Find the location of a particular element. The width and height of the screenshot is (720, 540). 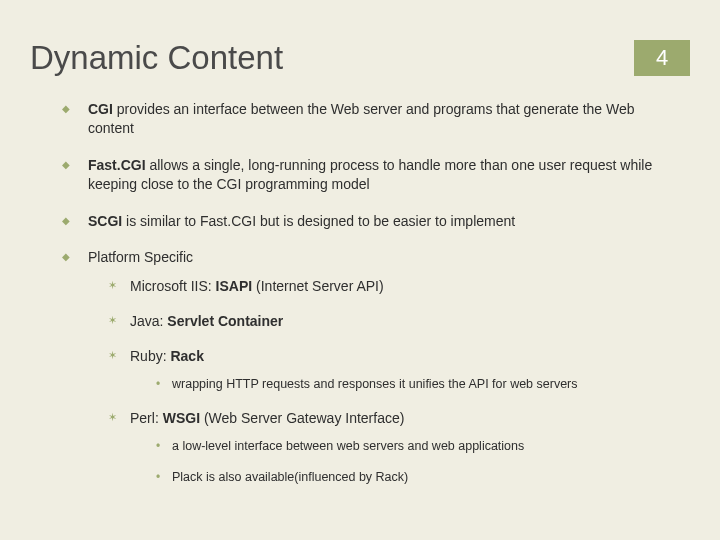

bullet-lead: Fast.CGI is located at coordinates (117, 165).